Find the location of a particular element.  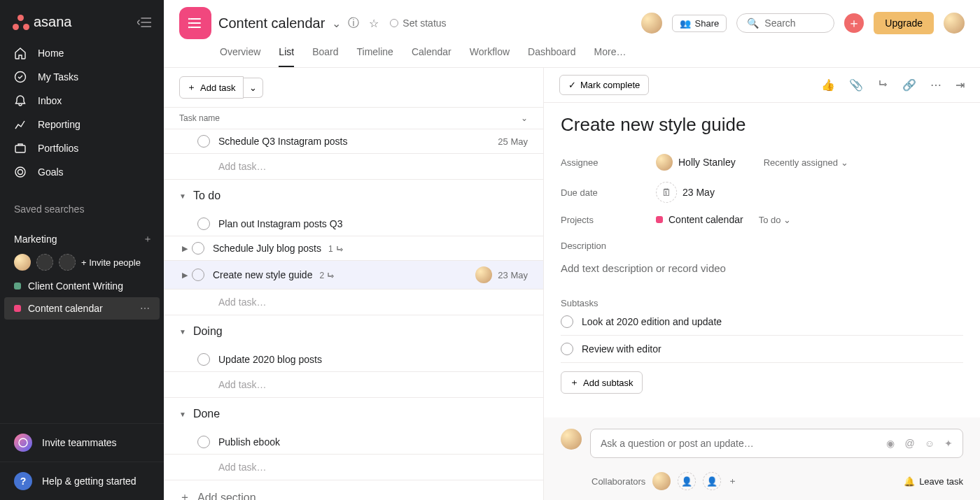

task-row: ▶ Schedule July blog posts1 is located at coordinates (354, 249).